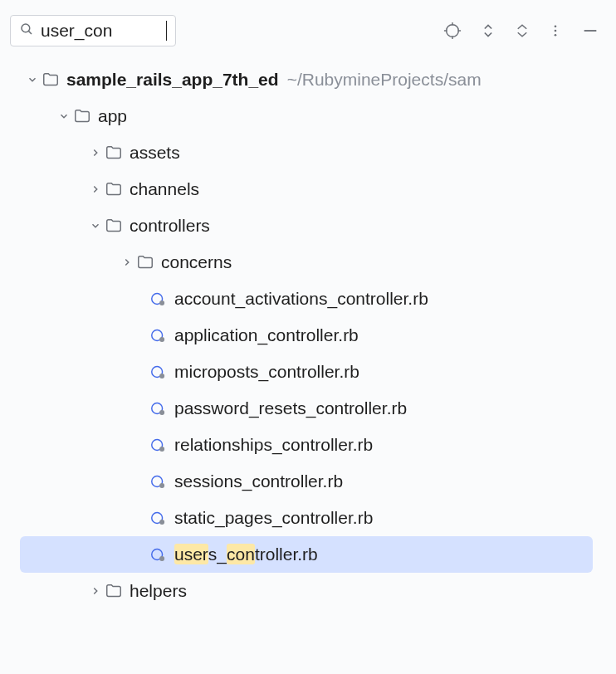  I want to click on file-account-activations: account_activations_controller.rb, so click(306, 299).